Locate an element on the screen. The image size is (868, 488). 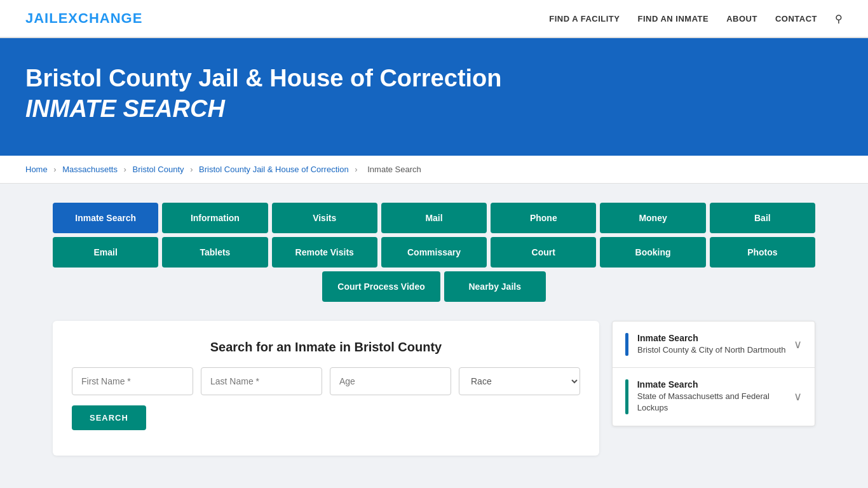
breadcrumb-massachusetts: Massachusetts is located at coordinates (90, 169).